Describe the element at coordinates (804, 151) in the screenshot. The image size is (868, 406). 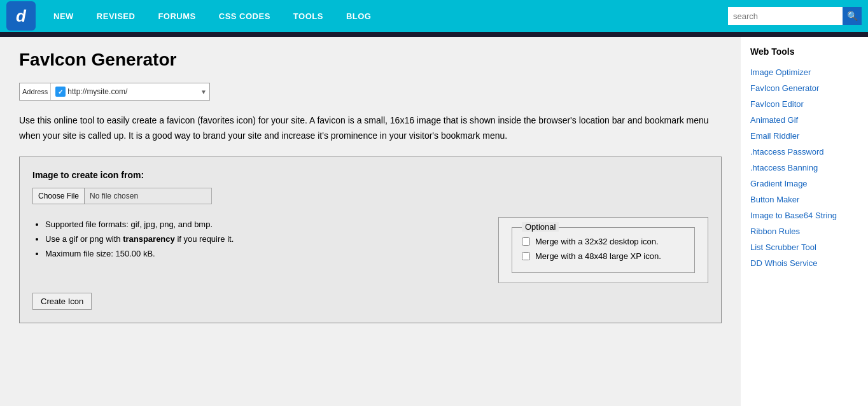
I see `sidebar-link-htaccess-password: .htaccess Password` at that location.